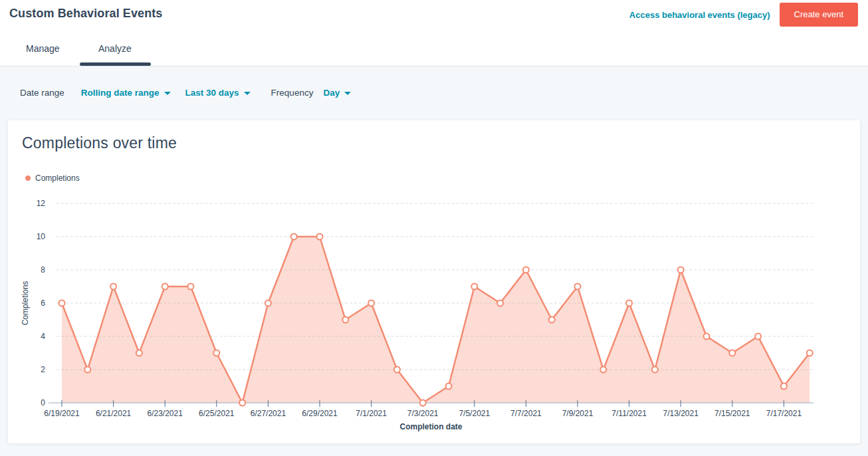  I want to click on svg-text: 7/5/2021, so click(475, 413).